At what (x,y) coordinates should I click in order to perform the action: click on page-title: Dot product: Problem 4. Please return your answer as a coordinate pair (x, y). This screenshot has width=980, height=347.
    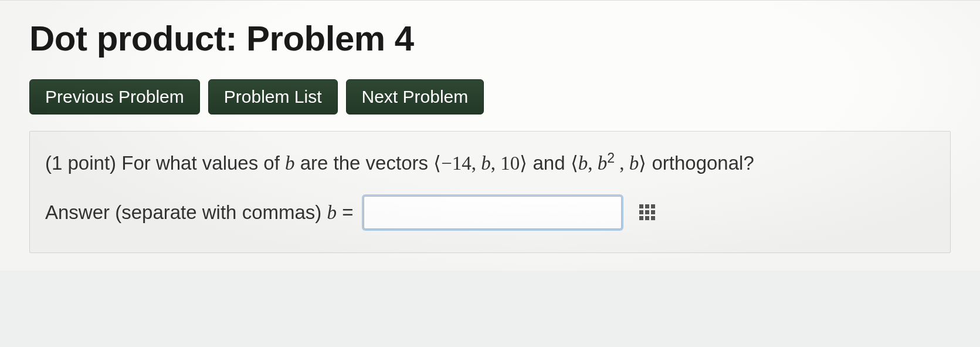
    Looking at the image, I should click on (490, 39).